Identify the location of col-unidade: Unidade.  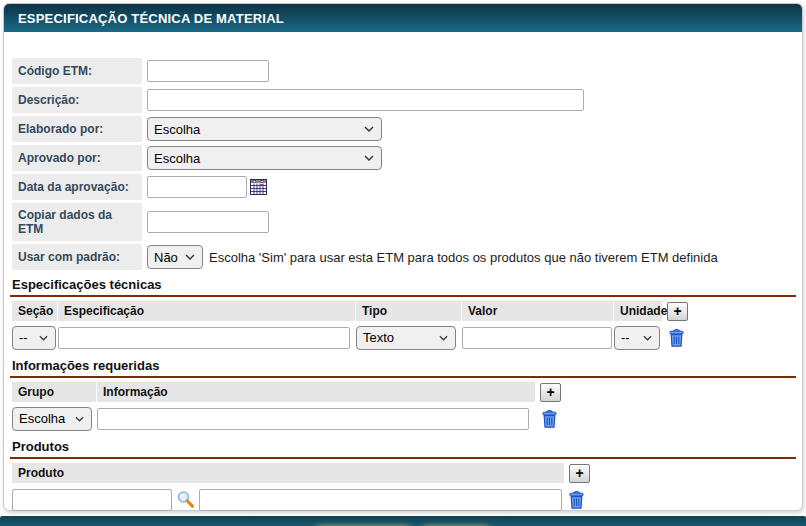
(638, 311).